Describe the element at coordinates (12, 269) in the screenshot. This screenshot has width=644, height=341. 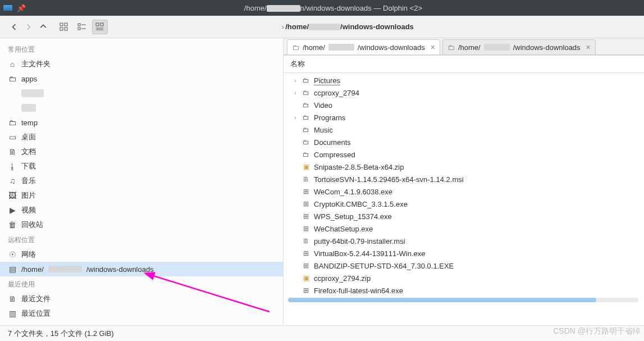
I see `drive-icon: ▤` at that location.